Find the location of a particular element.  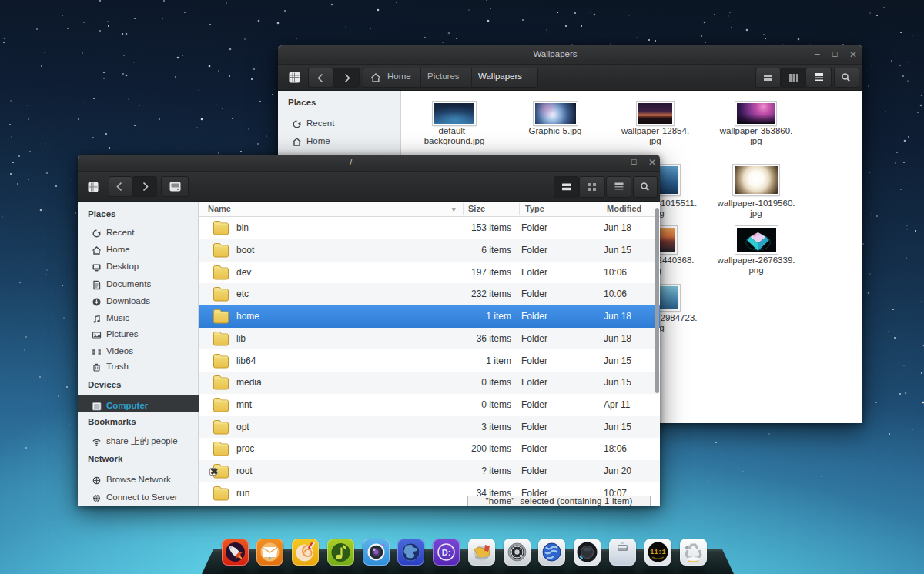

svg-text: 11:1 is located at coordinates (658, 552).